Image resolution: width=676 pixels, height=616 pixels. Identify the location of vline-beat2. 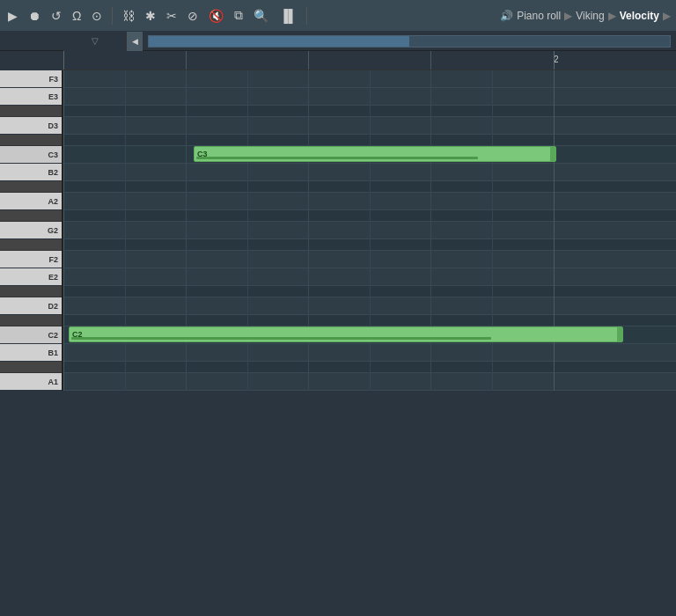
(308, 231).